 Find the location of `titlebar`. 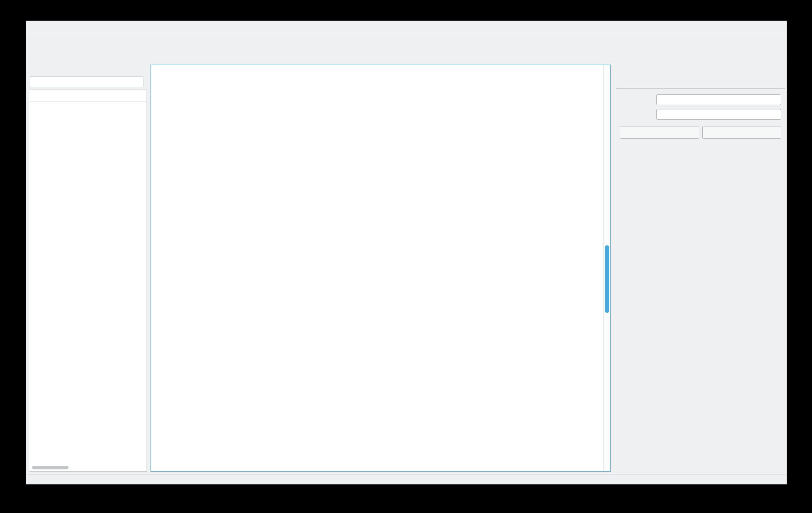

titlebar is located at coordinates (406, 27).